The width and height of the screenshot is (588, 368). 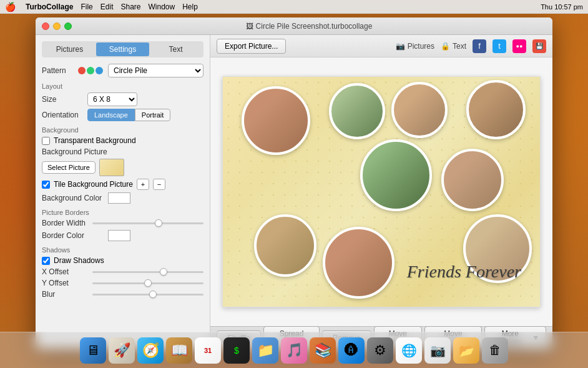 I want to click on pattern-row: Pattern Circle Pile, so click(x=122, y=71).